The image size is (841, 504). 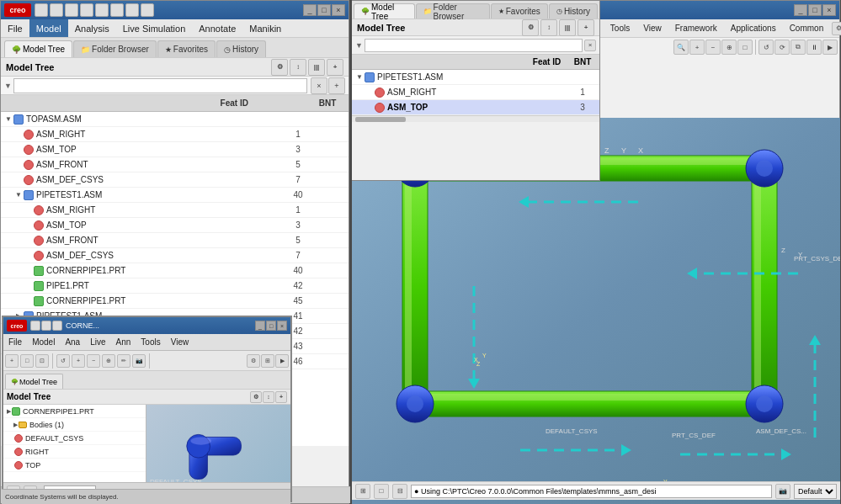 What do you see at coordinates (798, 47) in the screenshot?
I see `second-toolbar-icon-8: ⧉` at bounding box center [798, 47].